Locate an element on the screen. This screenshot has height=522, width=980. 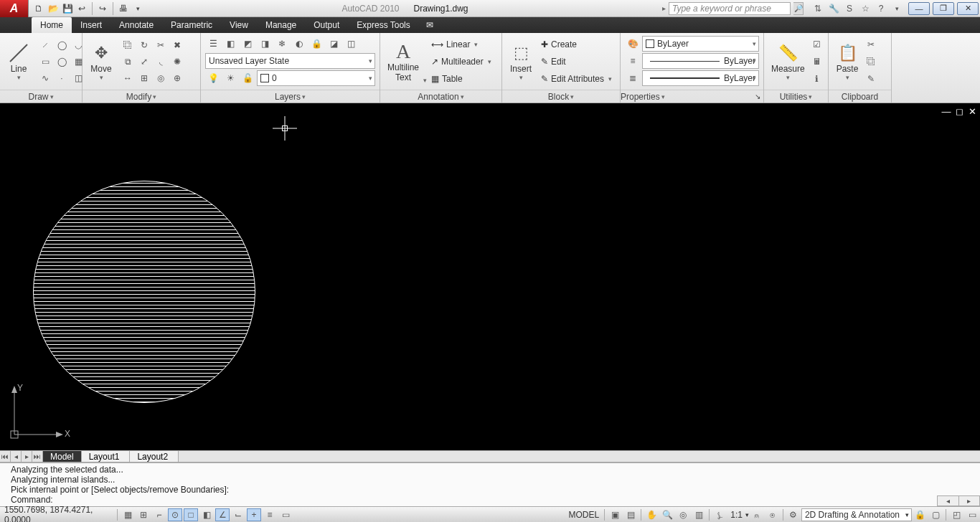
stretch-icon: ↔ is located at coordinates (128, 78).